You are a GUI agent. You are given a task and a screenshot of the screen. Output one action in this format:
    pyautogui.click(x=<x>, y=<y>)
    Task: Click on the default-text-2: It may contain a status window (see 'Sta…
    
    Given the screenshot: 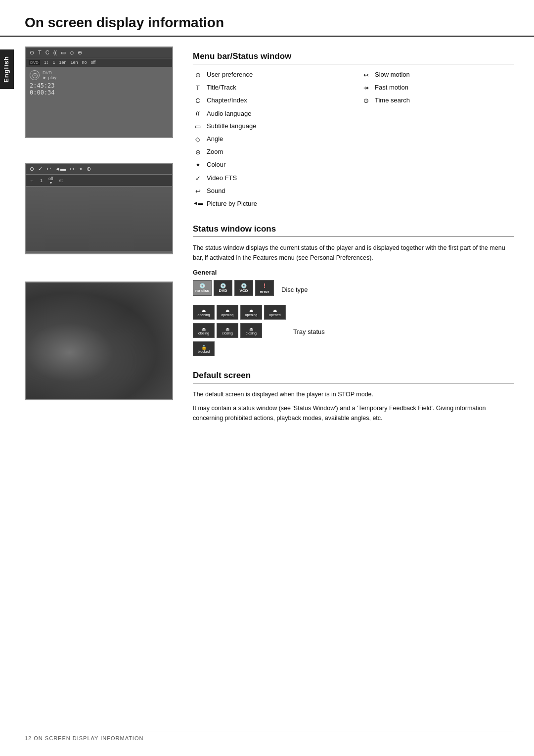 What is the action you would take?
    pyautogui.click(x=354, y=413)
    